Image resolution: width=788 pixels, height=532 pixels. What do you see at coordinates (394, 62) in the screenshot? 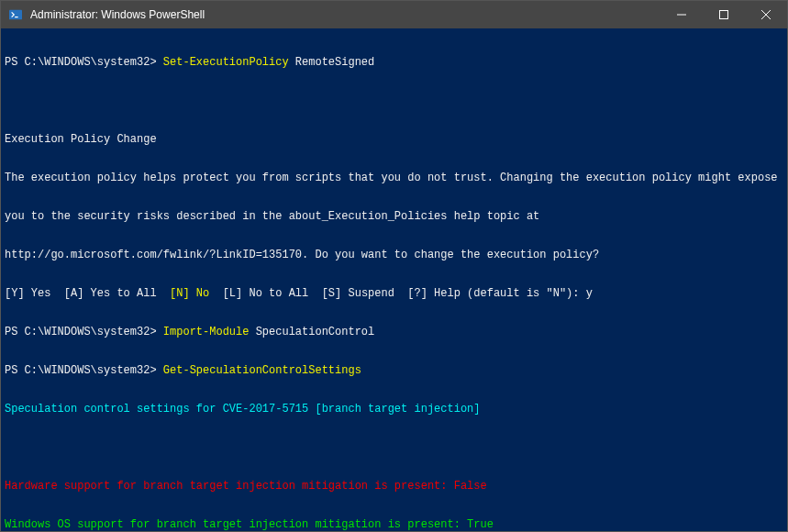
I see `prompt-line-1: PS C:\WINDOWS\system32> Set-ExecutionPol…` at bounding box center [394, 62].